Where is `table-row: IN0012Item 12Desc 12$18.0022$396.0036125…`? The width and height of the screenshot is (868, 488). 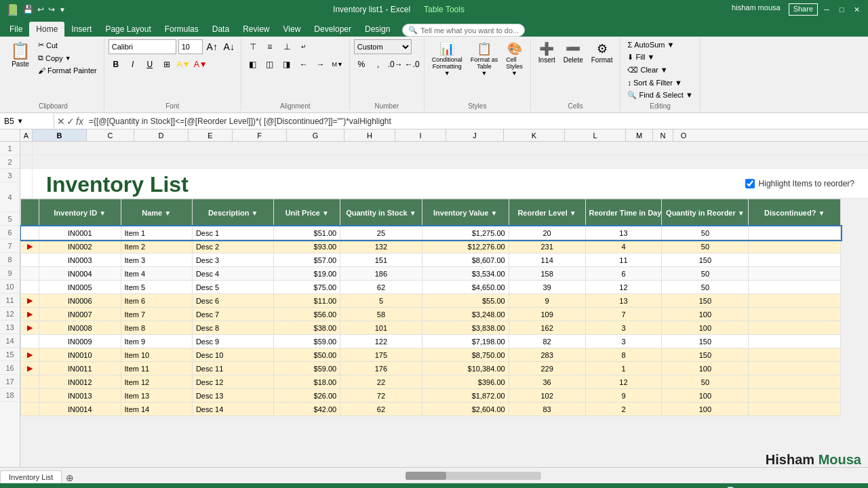
table-row: IN0012Item 12Desc 12$18.0022$396.0036125… is located at coordinates (431, 382).